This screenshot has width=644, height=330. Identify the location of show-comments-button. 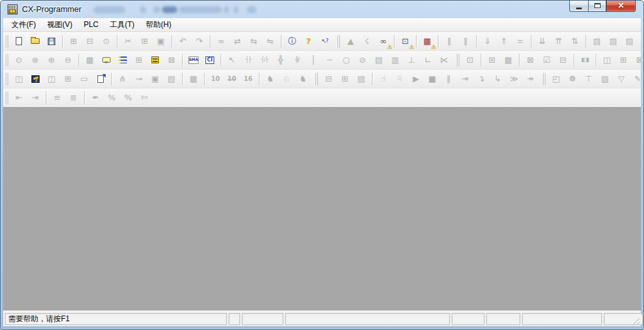
(106, 60).